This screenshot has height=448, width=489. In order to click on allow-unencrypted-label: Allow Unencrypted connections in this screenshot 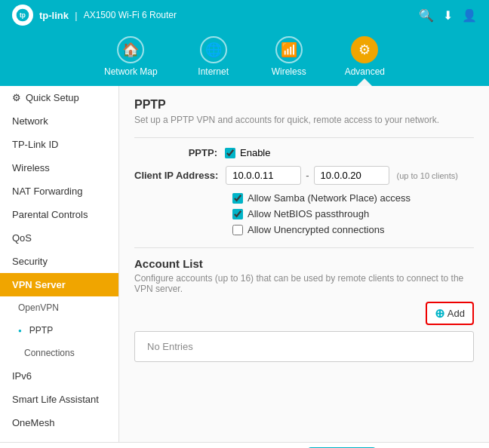, I will do `click(315, 229)`.